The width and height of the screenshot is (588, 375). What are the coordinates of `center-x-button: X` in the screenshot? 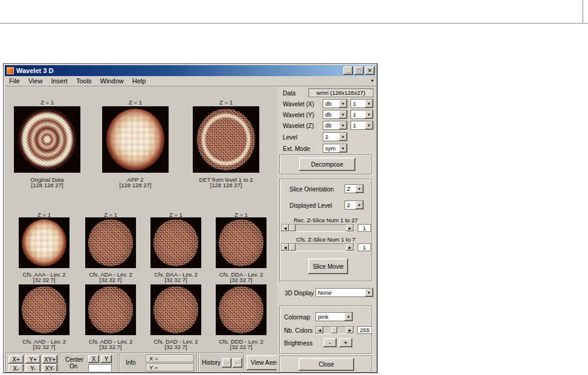 It's located at (94, 359).